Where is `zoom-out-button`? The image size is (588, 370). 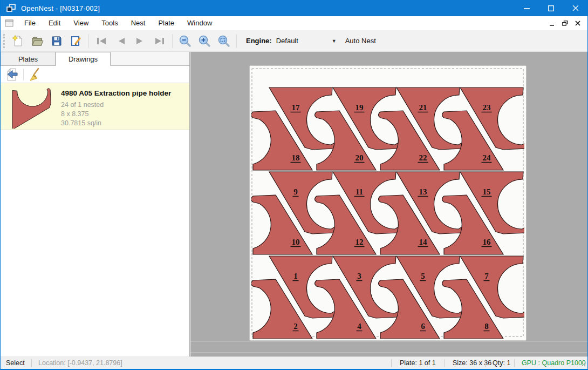 zoom-out-button is located at coordinates (185, 41).